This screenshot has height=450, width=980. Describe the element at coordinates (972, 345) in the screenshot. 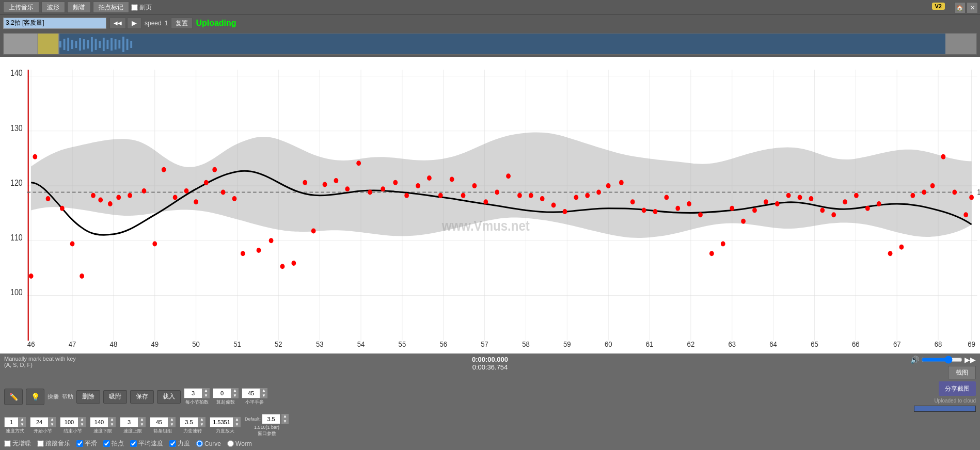

I see `x-label-69: 69` at that location.